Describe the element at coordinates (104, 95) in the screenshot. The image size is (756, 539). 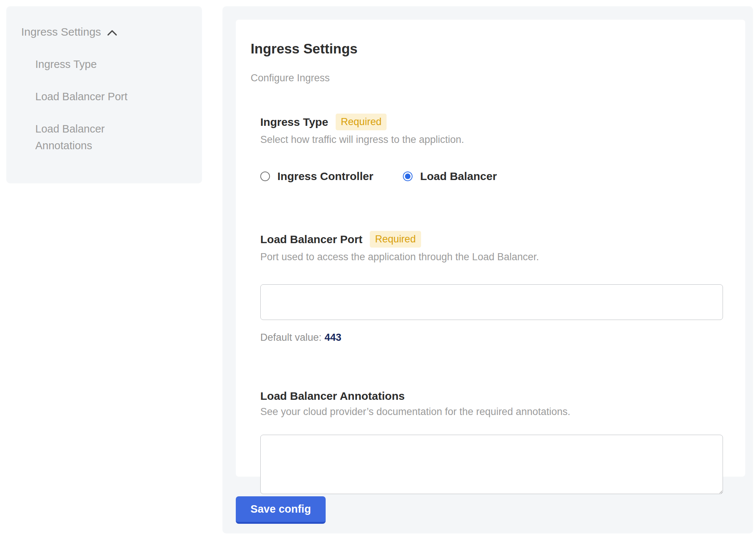
I see `sidebar: Ingress Settings Ingress Type Load Balan…` at that location.